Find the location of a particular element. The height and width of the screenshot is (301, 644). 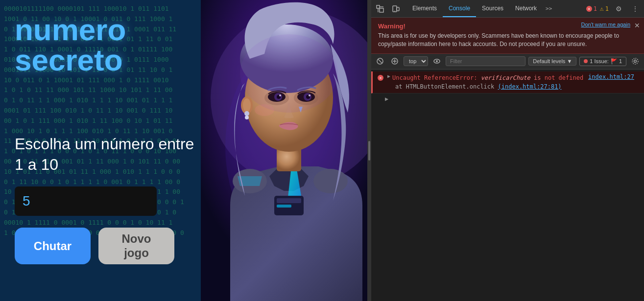

novo-jogo-button: Novo jogo is located at coordinates (136, 246).